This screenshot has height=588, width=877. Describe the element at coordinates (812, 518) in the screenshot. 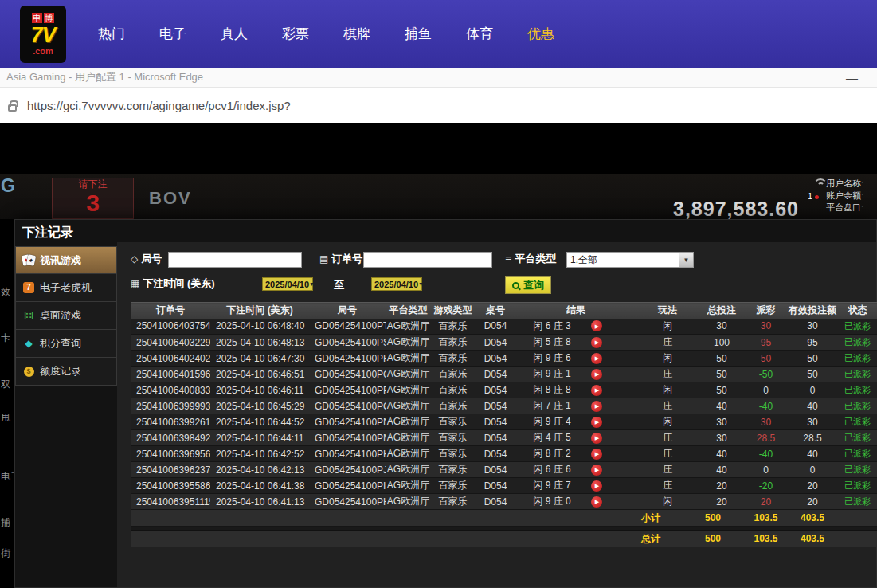

I see `subtotal-valid-bet: 403.5` at that location.